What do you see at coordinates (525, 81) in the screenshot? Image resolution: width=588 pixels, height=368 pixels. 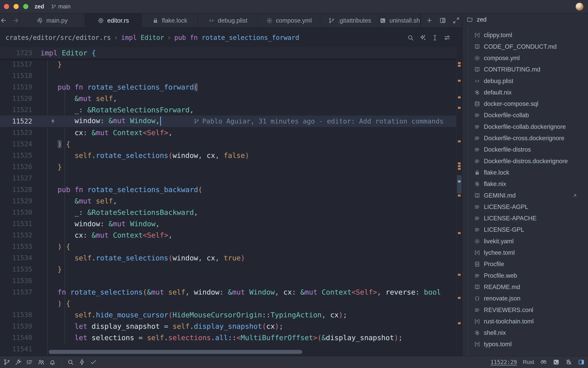 I see `file-item-debug.plist: debug.plist` at bounding box center [525, 81].